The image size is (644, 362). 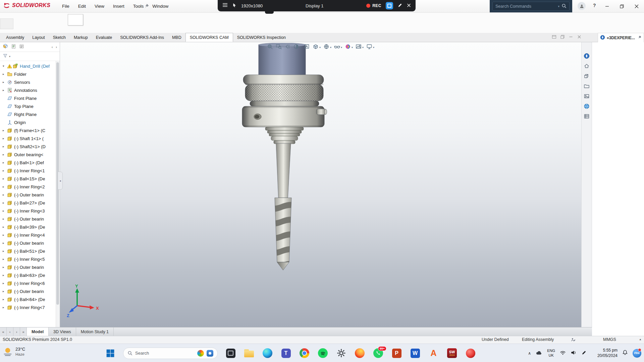 I want to click on menu-edit: Edit, so click(x=82, y=6).